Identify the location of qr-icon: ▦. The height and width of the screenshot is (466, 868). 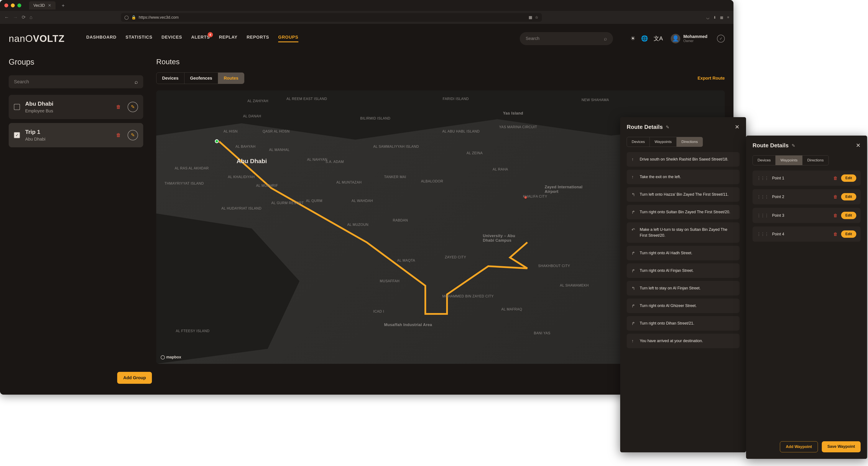
(530, 18).